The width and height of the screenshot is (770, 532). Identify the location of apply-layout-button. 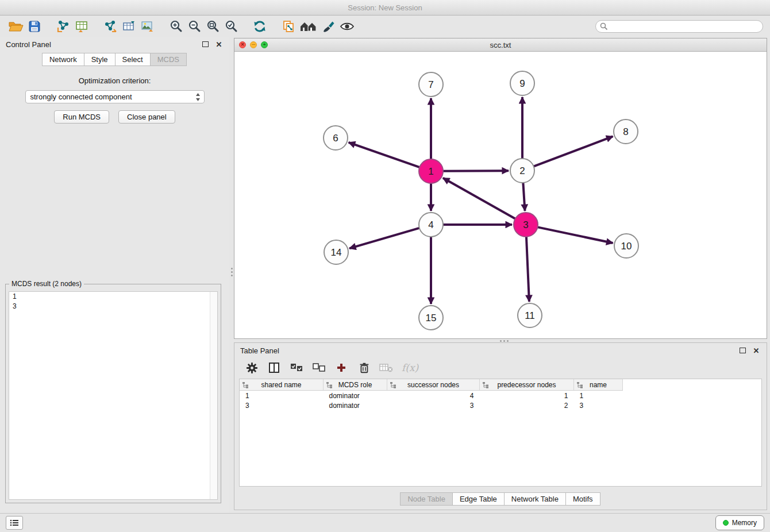
(260, 26).